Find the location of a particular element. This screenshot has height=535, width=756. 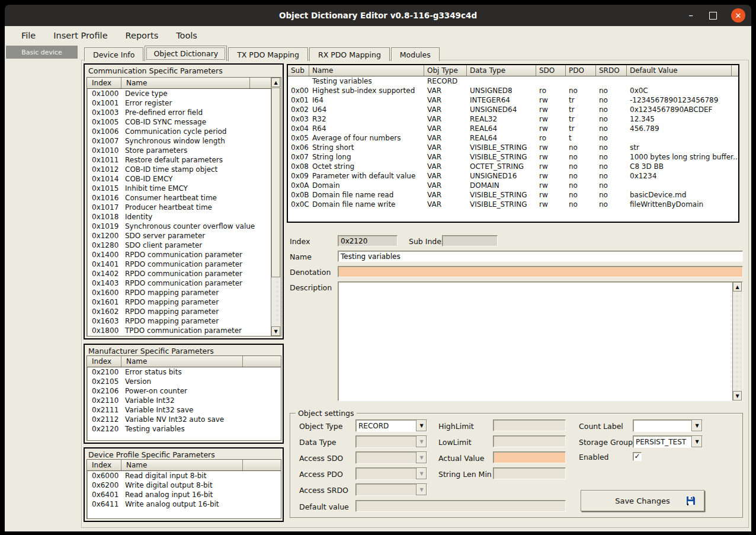

table-row: 0x1011Restore default parameters is located at coordinates (184, 160).